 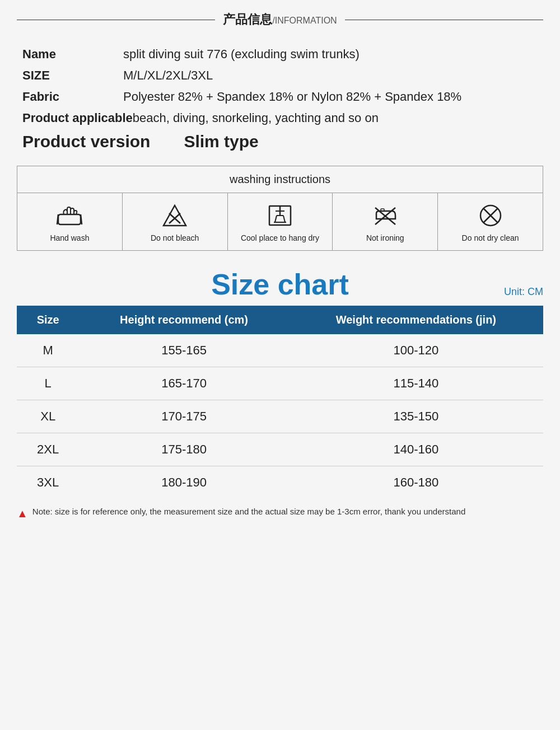 What do you see at coordinates (22, 514) in the screenshot?
I see `note-warning-icon: ▲` at bounding box center [22, 514].